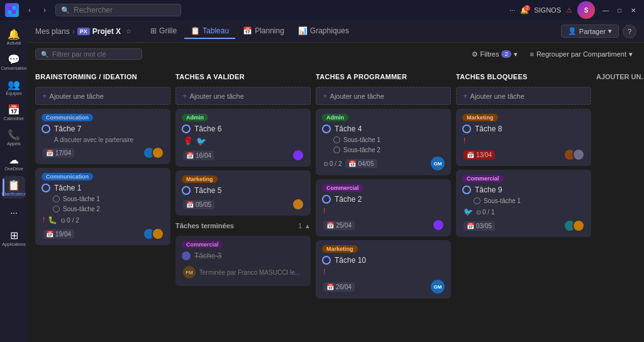  Describe the element at coordinates (384, 269) in the screenshot. I see `card-tache10: Marketing Tâche 10 ! 📅 26/04 GM` at that location.